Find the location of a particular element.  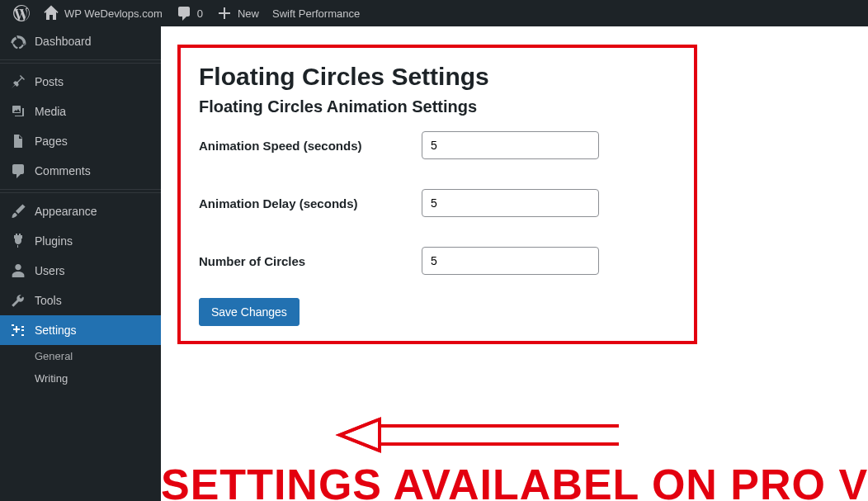

submenu-item-writing: Writing is located at coordinates (81, 378).